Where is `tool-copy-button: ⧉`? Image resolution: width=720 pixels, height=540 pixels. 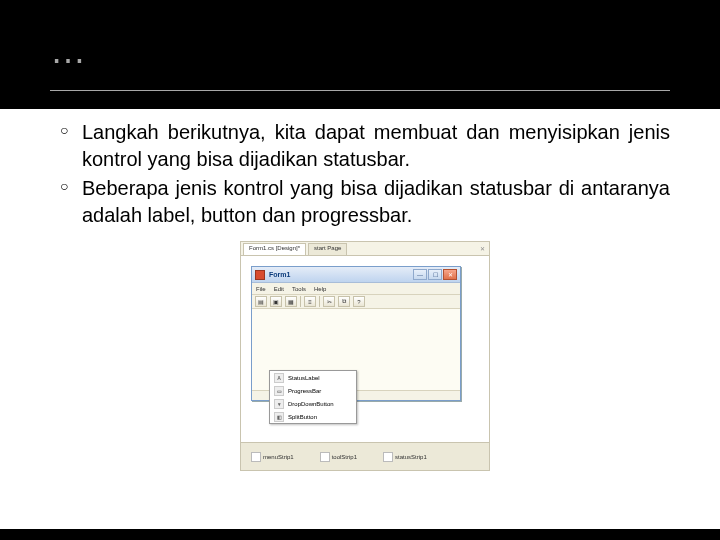 tool-copy-button: ⧉ is located at coordinates (344, 302).